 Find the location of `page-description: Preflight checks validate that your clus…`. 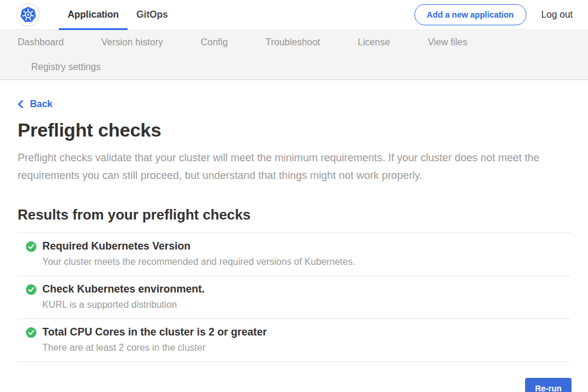

page-description: Preflight checks validate that your clus… is located at coordinates (289, 167).